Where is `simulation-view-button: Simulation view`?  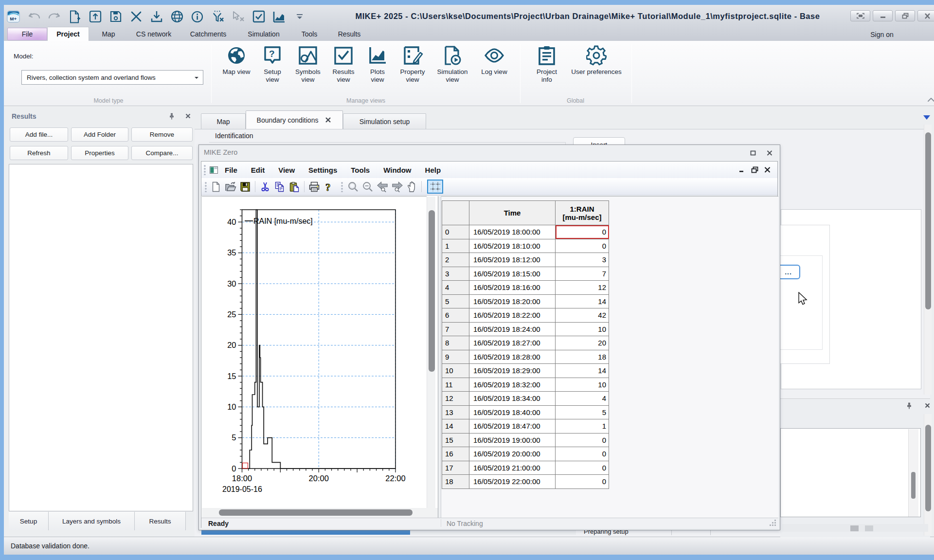 simulation-view-button: Simulation view is located at coordinates (452, 64).